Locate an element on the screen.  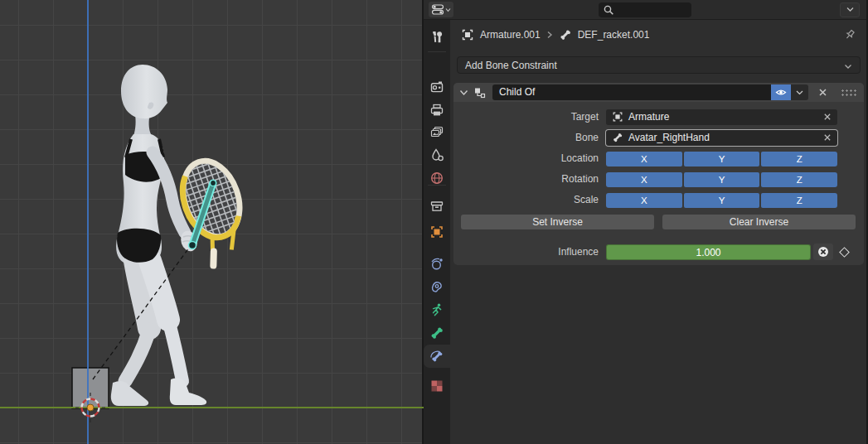
tab-texture is located at coordinates (437, 386).